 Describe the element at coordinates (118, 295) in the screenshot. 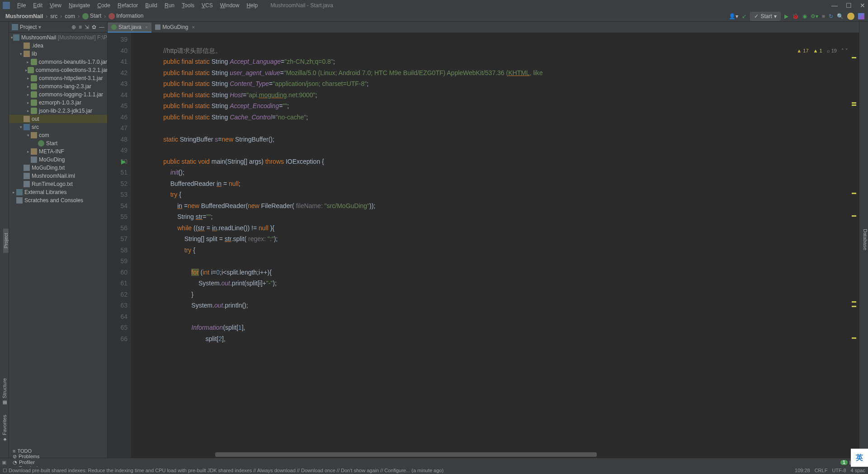

I see `line-number: 62` at that location.